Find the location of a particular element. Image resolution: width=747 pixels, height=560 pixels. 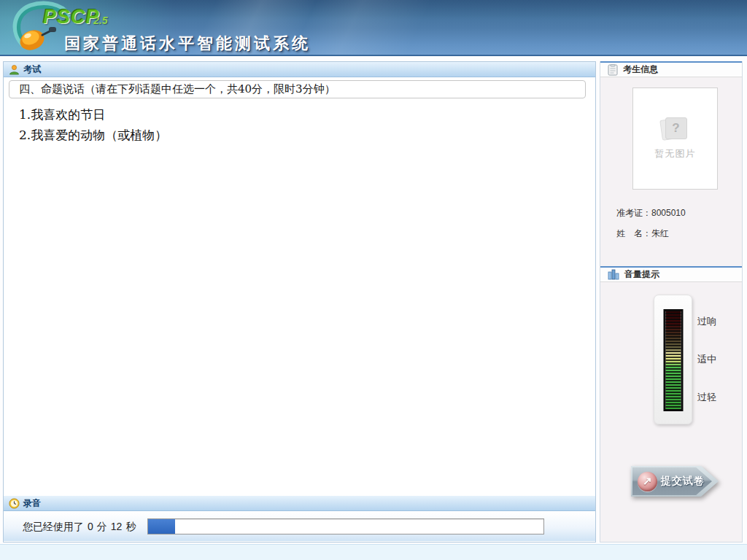

volume-meter is located at coordinates (673, 360).